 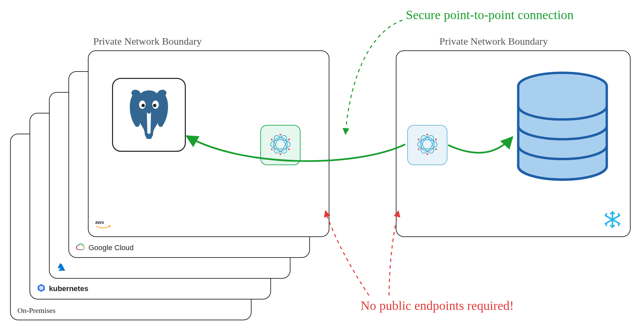 I want to click on svg-text: aws, so click(x=100, y=222).